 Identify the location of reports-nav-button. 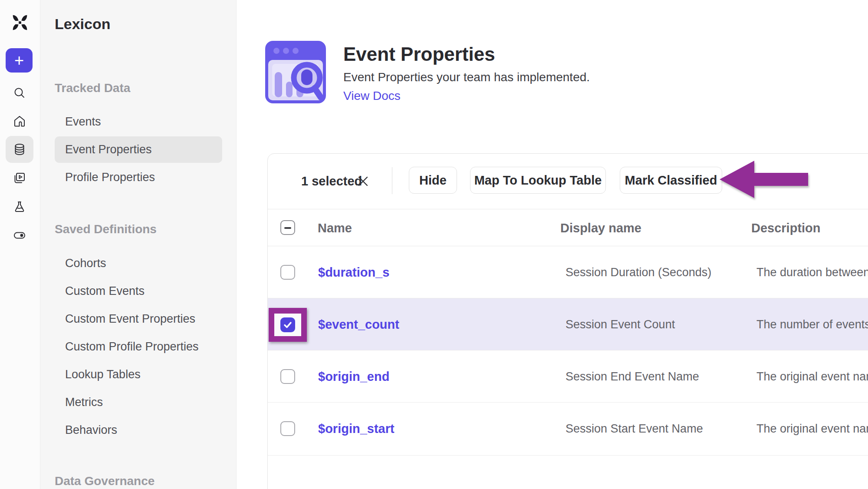
(20, 178).